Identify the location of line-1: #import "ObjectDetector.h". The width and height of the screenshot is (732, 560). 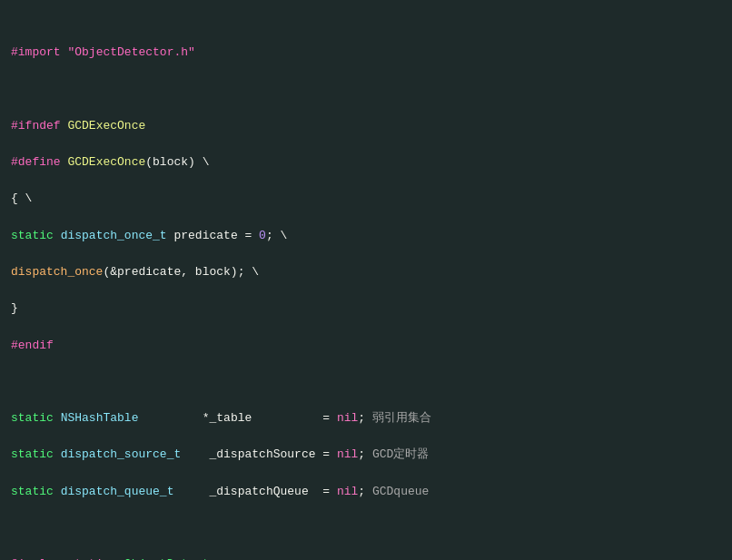
(366, 53).